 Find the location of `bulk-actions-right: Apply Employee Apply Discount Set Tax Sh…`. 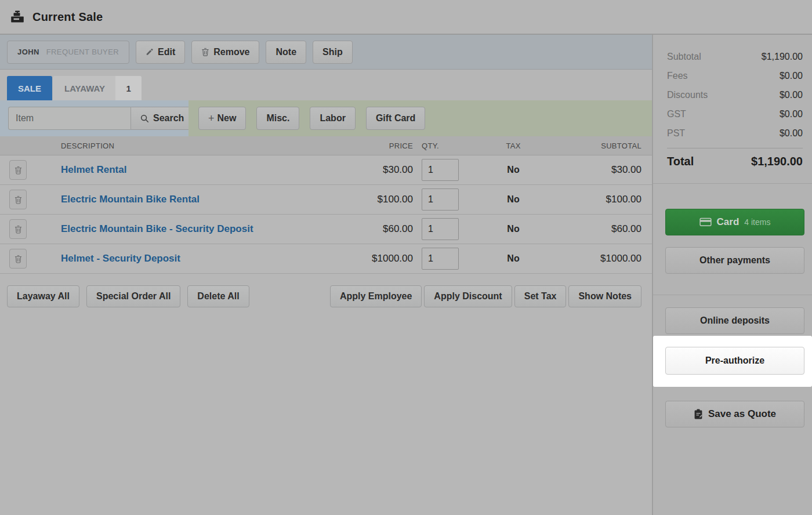

bulk-actions-right: Apply Employee Apply Discount Set Tax Sh… is located at coordinates (486, 296).